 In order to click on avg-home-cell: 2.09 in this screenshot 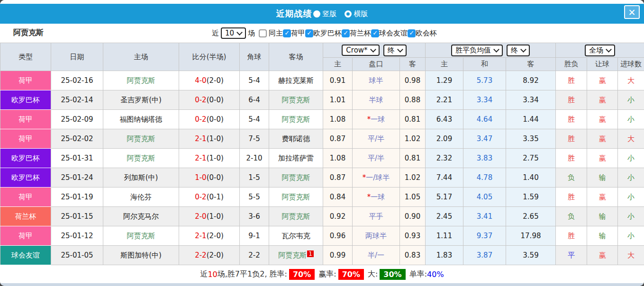, I will do `click(444, 139)`.